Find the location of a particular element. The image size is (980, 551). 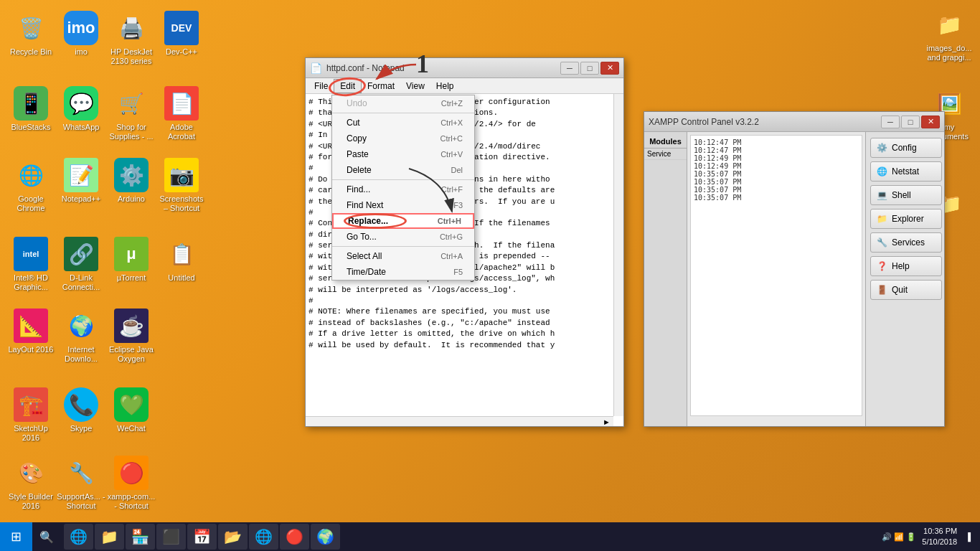

log-line-8: 10:35:07 PM is located at coordinates (776, 198).